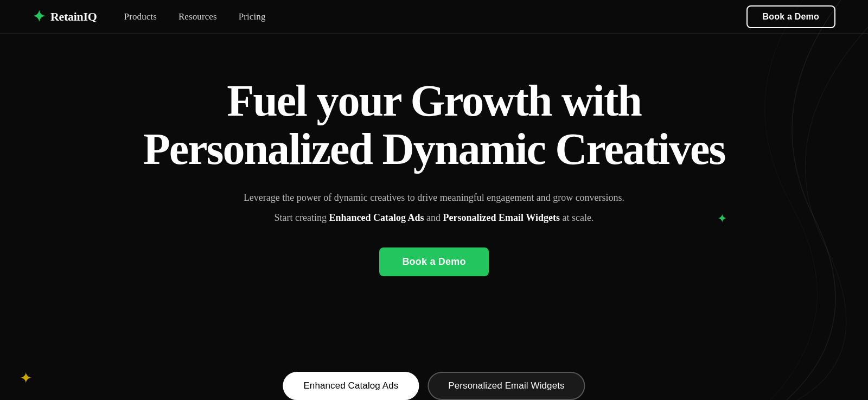 The width and height of the screenshot is (868, 400). I want to click on book-demo-nav-button: Book a Demo, so click(791, 17).